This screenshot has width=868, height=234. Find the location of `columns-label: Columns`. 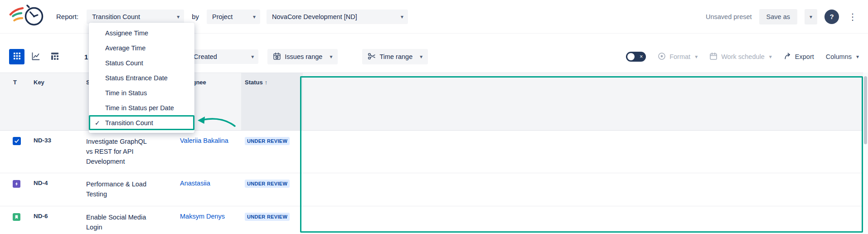

columns-label: Columns is located at coordinates (839, 57).